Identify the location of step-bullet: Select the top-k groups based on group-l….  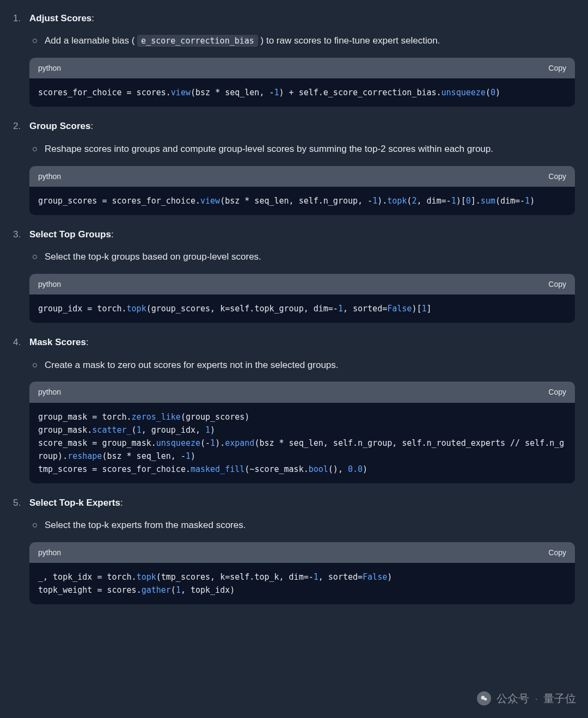
(302, 257).